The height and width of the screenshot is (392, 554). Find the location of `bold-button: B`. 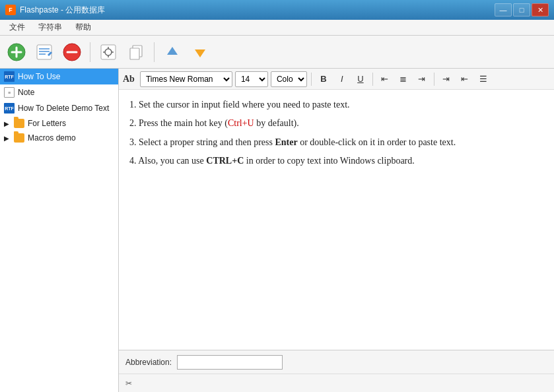

bold-button: B is located at coordinates (324, 79).